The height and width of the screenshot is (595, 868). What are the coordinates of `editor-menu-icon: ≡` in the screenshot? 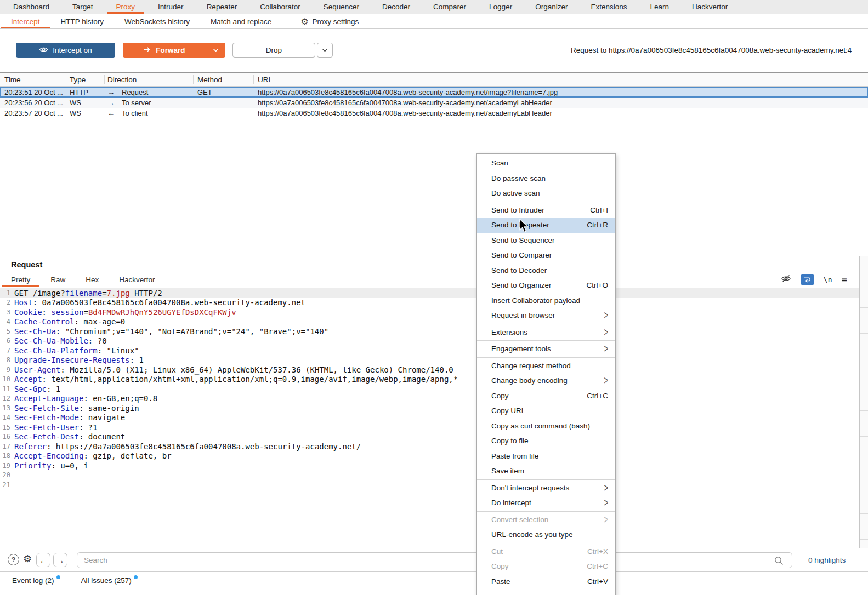 It's located at (844, 280).